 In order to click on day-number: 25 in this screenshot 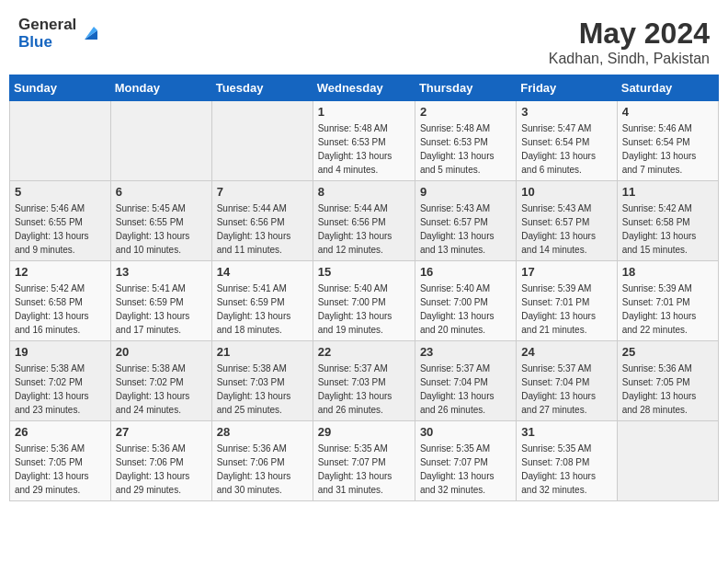, I will do `click(667, 351)`.